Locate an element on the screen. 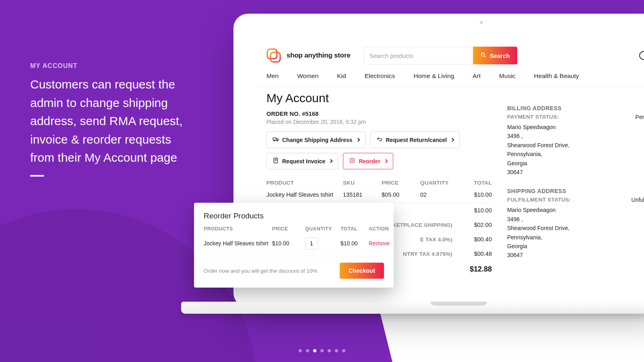 The width and height of the screenshot is (644, 362). eyebrow: MY ACCOUNT is located at coordinates (113, 66).